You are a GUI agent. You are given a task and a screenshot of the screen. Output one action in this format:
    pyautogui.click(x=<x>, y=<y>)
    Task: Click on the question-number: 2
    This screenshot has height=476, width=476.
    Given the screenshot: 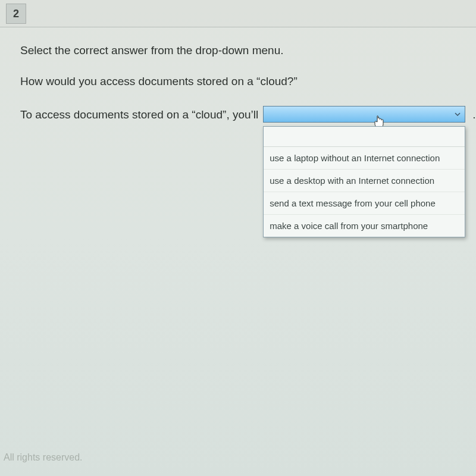 What is the action you would take?
    pyautogui.click(x=16, y=14)
    